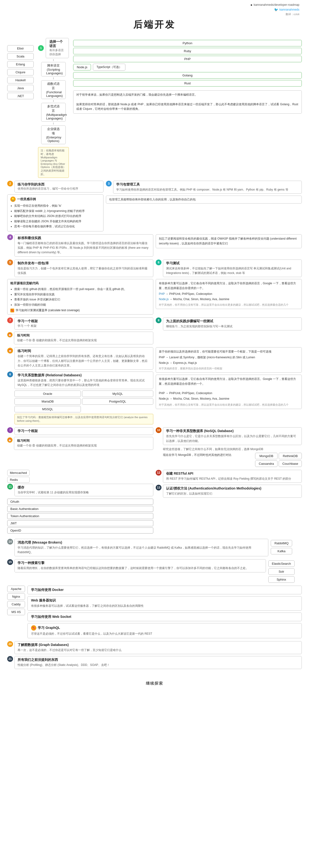 The image size is (309, 868). What do you see at coordinates (188, 43) in the screenshot?
I see `lang-python: Python` at bounding box center [188, 43].